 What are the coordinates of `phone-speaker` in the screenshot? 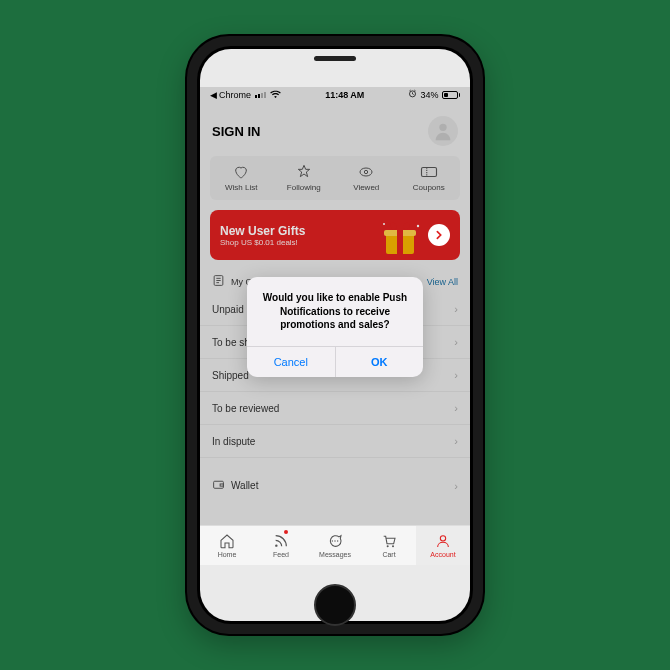 It's located at (335, 58).